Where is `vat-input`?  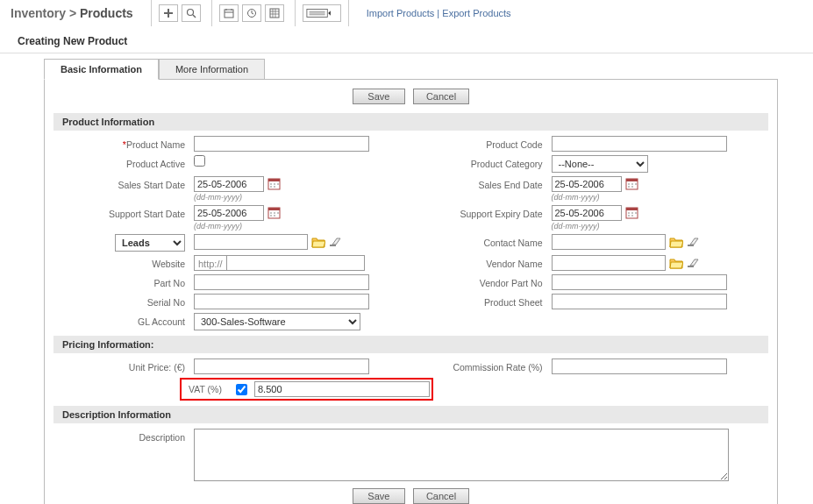 vat-input is located at coordinates (342, 389).